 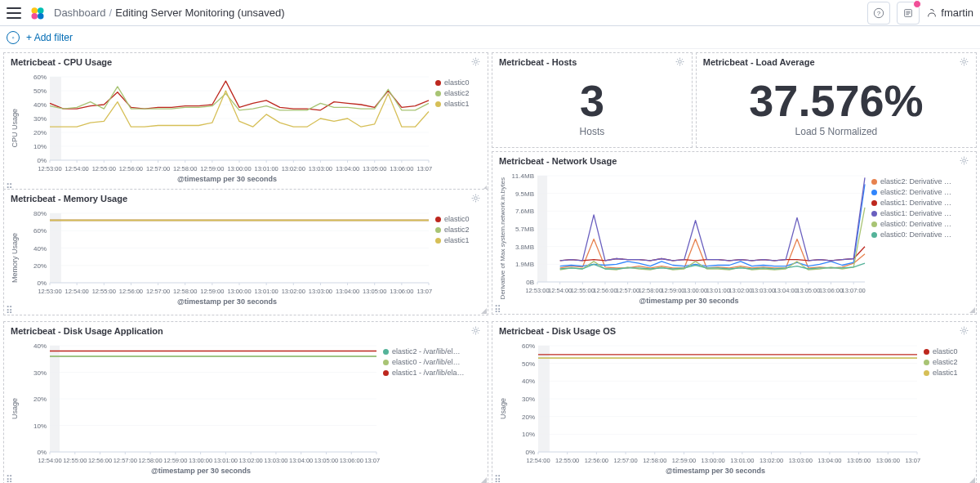 What do you see at coordinates (15, 128) in the screenshot?
I see `y-axis-label: CPU Usage` at bounding box center [15, 128].